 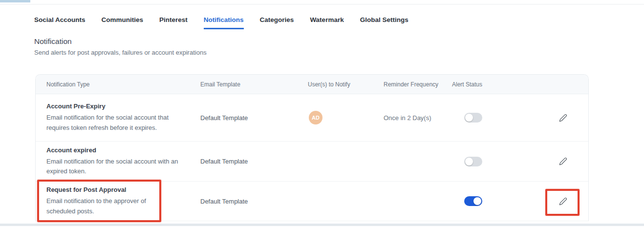 What do you see at coordinates (384, 22) in the screenshot?
I see `tab-global-settings: Global Settings` at bounding box center [384, 22].